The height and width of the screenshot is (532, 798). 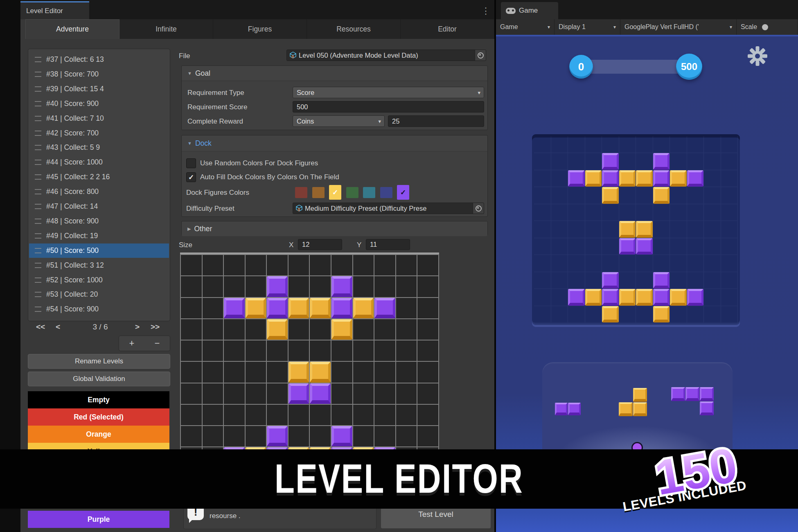 I want to click on reward-amount-input: 25, so click(x=436, y=121).